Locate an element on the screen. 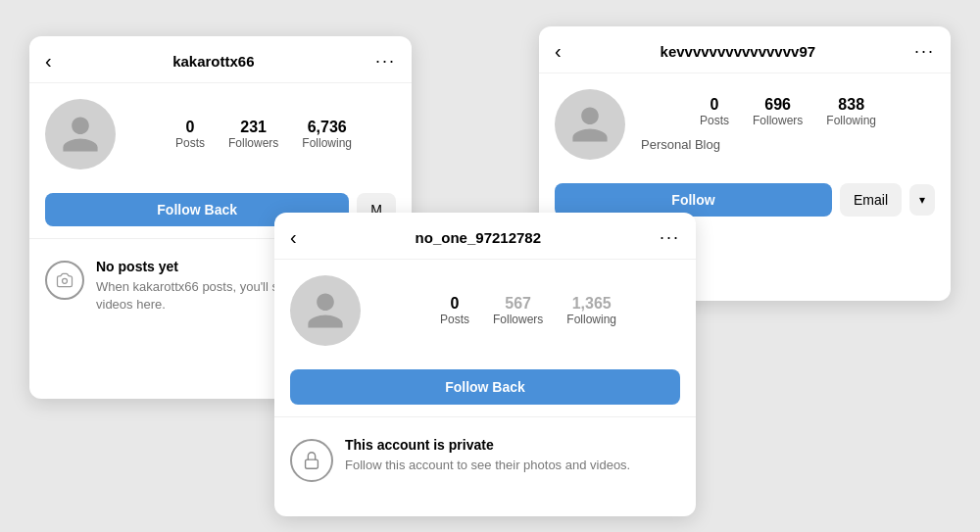 Image resolution: width=980 pixels, height=532 pixels. posts-count-3: 0 is located at coordinates (715, 105).